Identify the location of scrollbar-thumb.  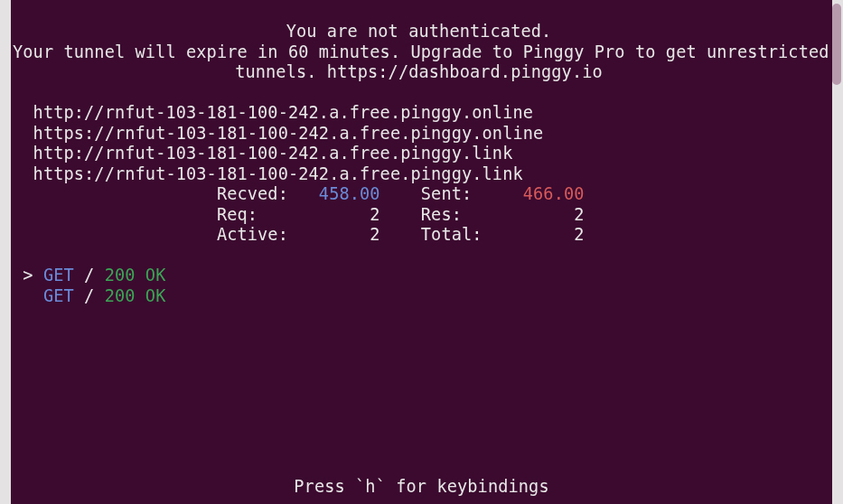
(837, 44).